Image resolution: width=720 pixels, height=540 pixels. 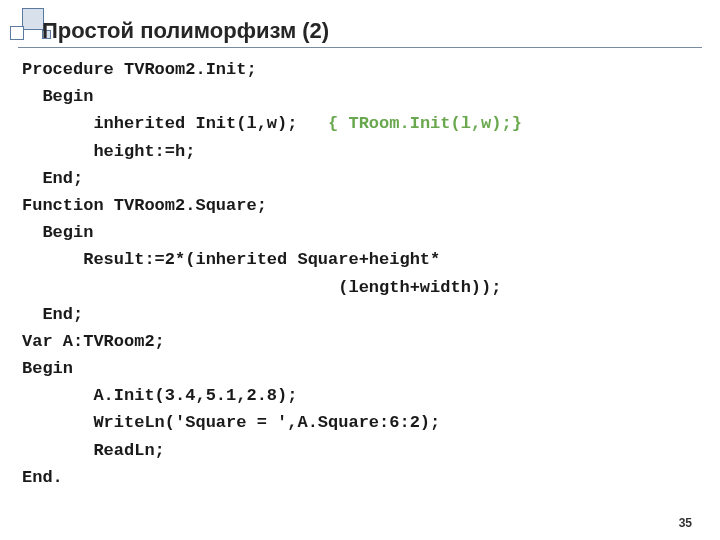 I want to click on slide-title: Простой полиморфизм (2), so click(x=186, y=31).